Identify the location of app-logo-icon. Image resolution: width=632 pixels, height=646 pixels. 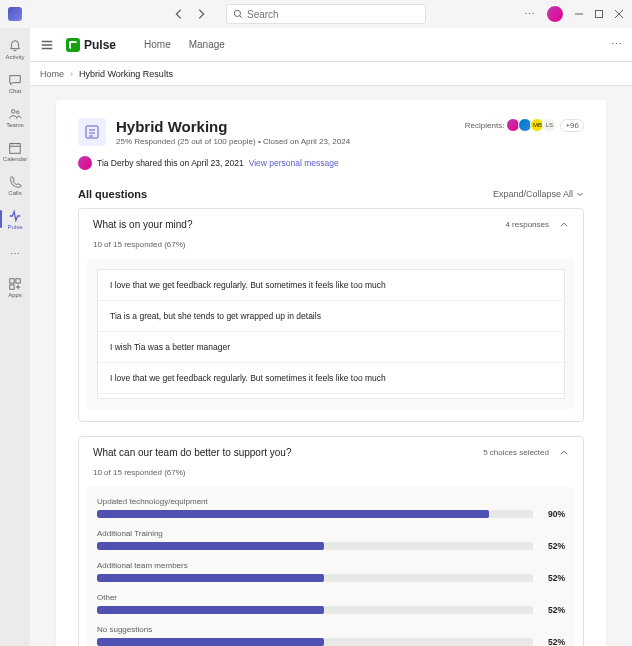
(15, 14).